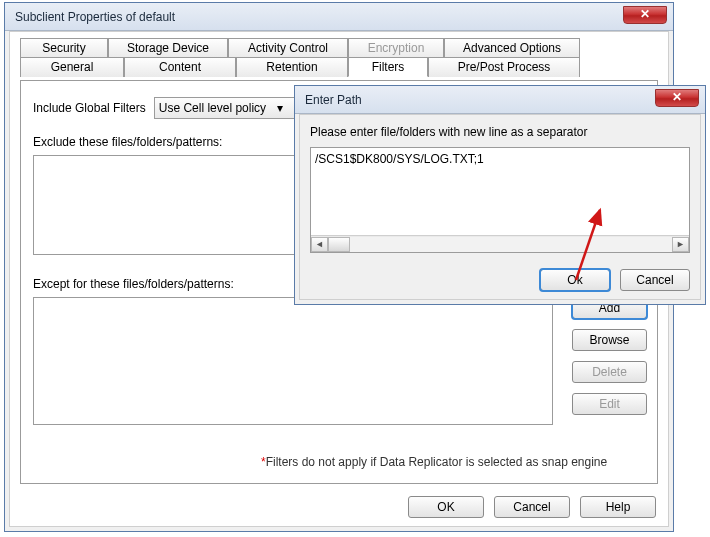 The width and height of the screenshot is (710, 537). What do you see at coordinates (128, 142) in the screenshot?
I see `exclude-label: Exclude these files/folders/patterns:` at bounding box center [128, 142].